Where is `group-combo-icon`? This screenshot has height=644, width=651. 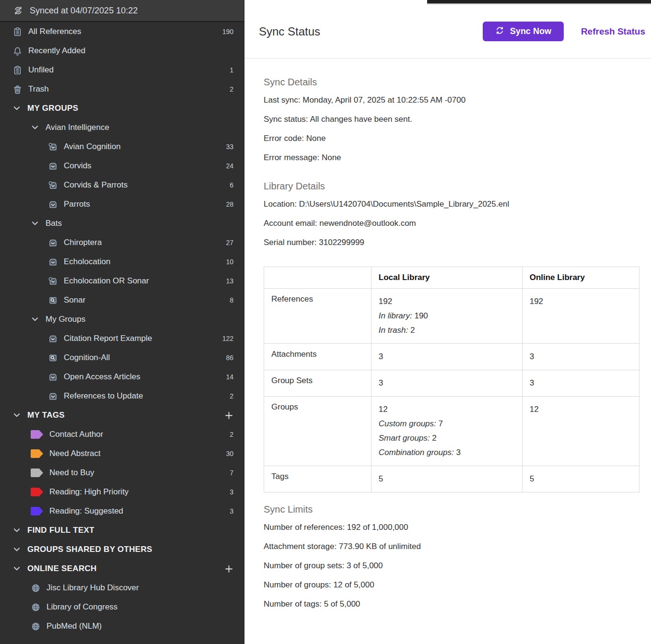
group-combo-icon is located at coordinates (53, 147).